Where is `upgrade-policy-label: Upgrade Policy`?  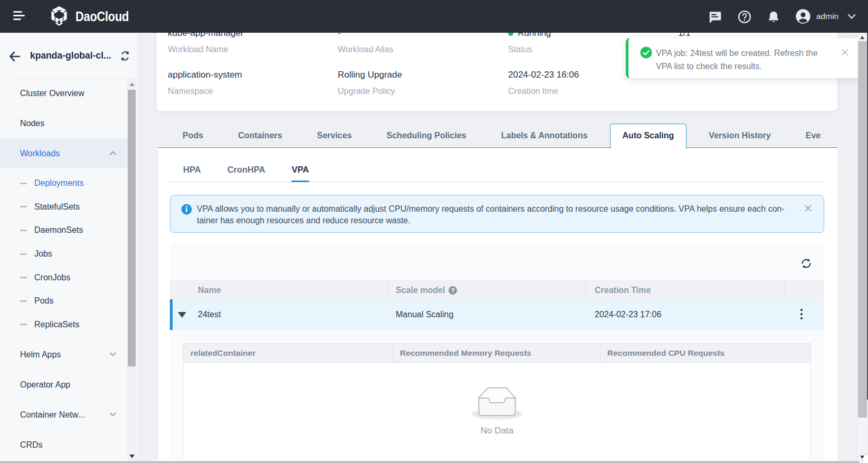
upgrade-policy-label: Upgrade Policy is located at coordinates (370, 91).